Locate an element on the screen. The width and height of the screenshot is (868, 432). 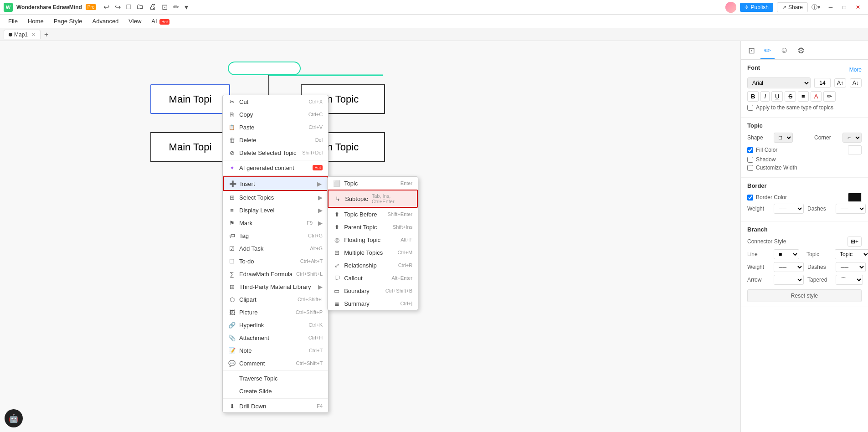
branch-topic-select: Topic is located at coordinates (851, 254).